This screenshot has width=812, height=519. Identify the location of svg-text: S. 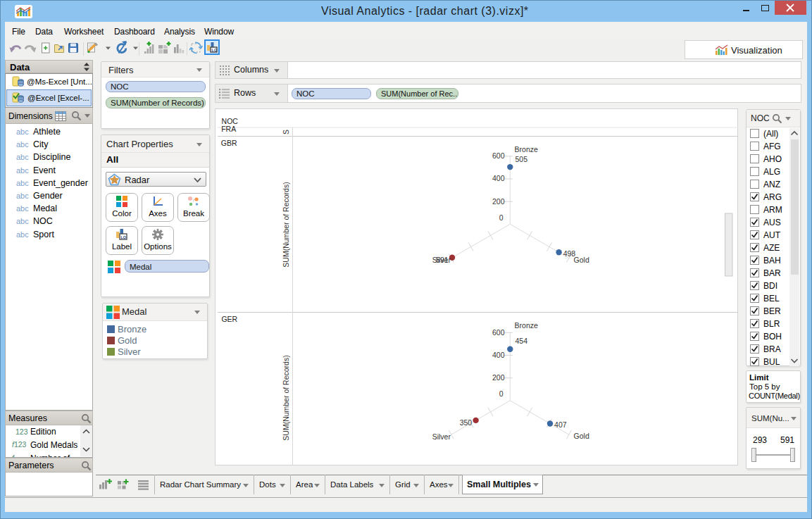
(286, 132).